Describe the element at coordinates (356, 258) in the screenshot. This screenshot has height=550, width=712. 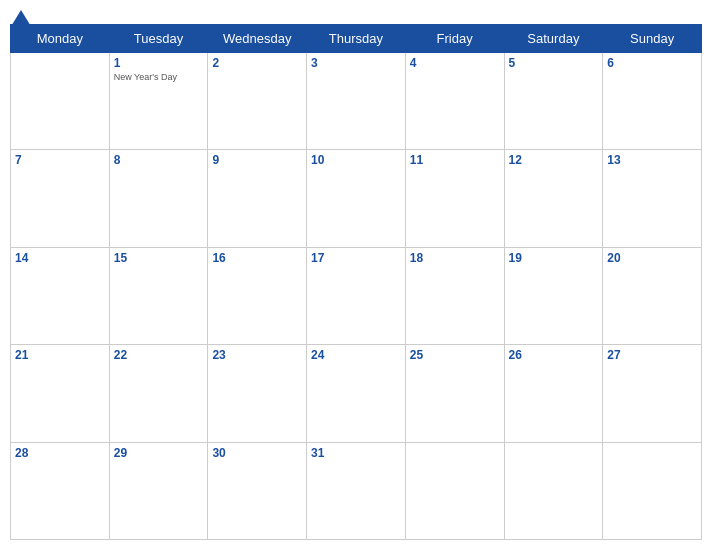
I see `day-number: 17` at that location.